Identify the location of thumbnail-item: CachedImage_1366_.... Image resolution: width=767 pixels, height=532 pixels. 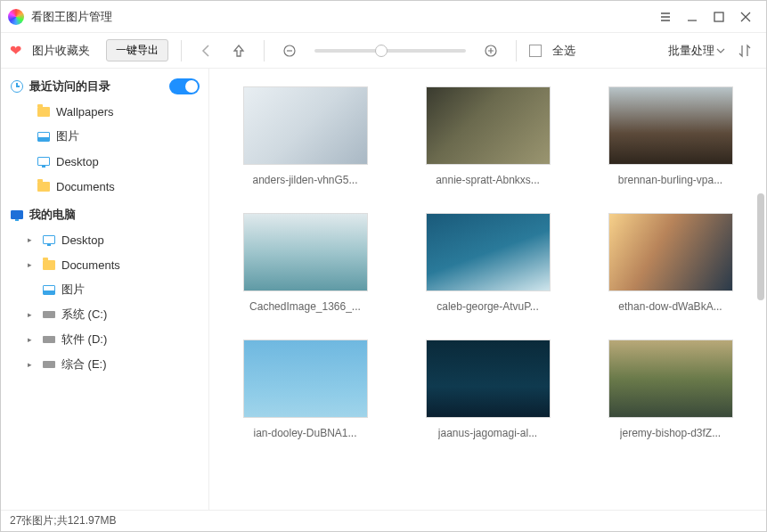
(305, 263).